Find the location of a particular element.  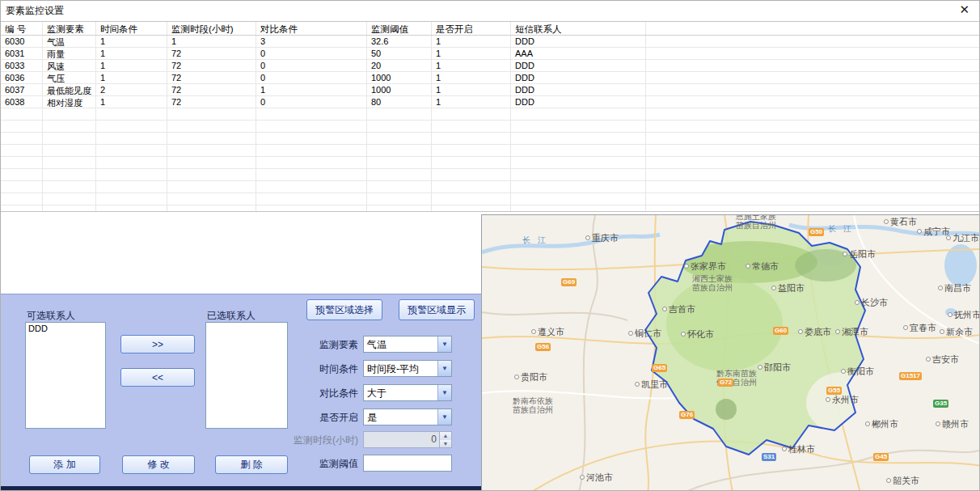

table-cell: 6036 is located at coordinates (22, 78).